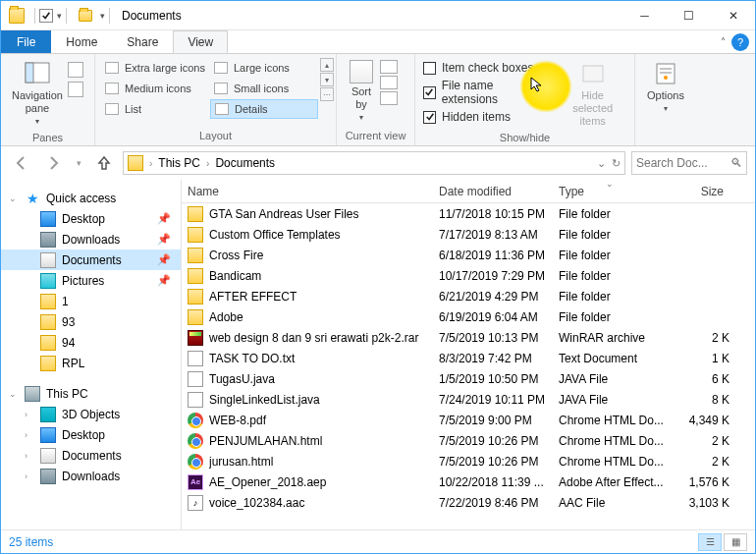  I want to click on close-button: ✕, so click(732, 16).